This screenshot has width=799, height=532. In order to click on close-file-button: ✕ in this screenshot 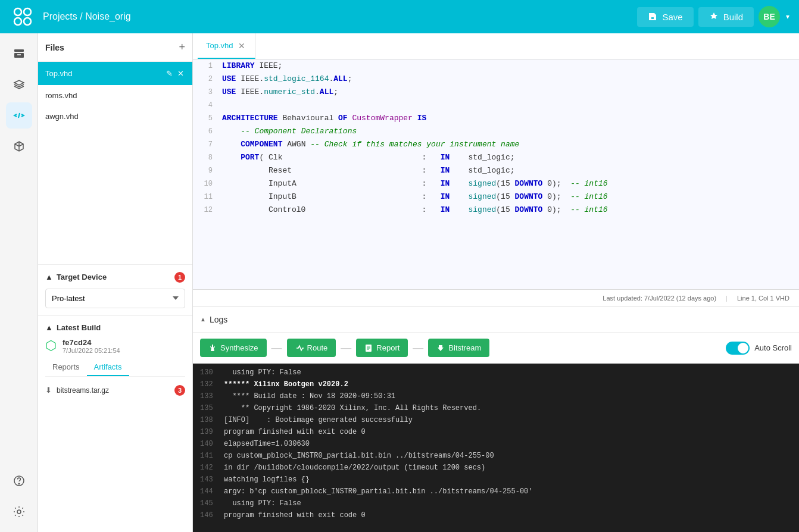, I will do `click(181, 74)`.